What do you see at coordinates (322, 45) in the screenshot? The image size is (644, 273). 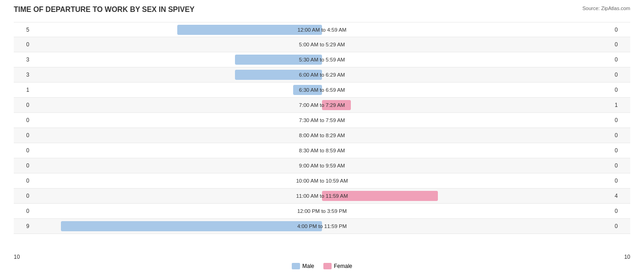 I see `bars-center: 5:00 AM to 5:29 AM` at bounding box center [322, 45].